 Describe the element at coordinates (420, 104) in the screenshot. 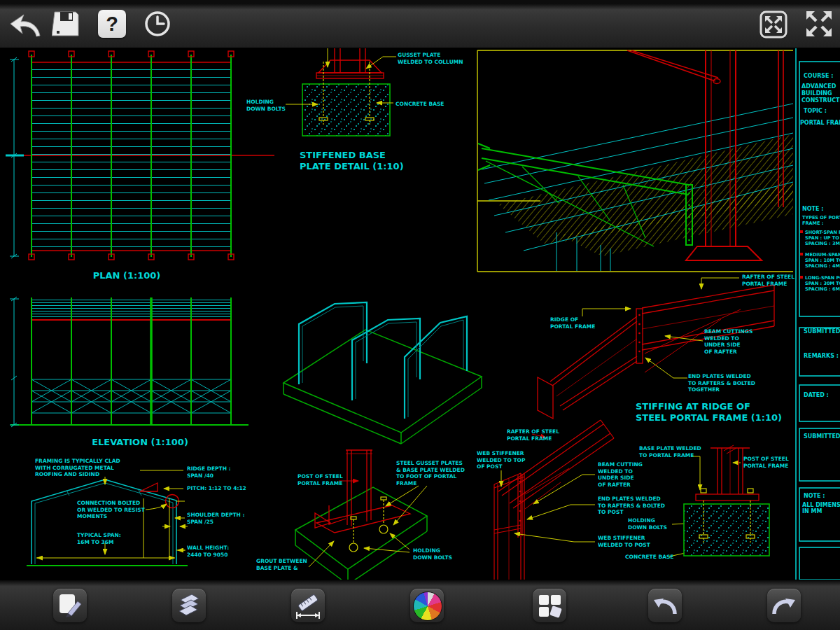

I see `concrete-base-label-1: CONCRETE BASE` at that location.